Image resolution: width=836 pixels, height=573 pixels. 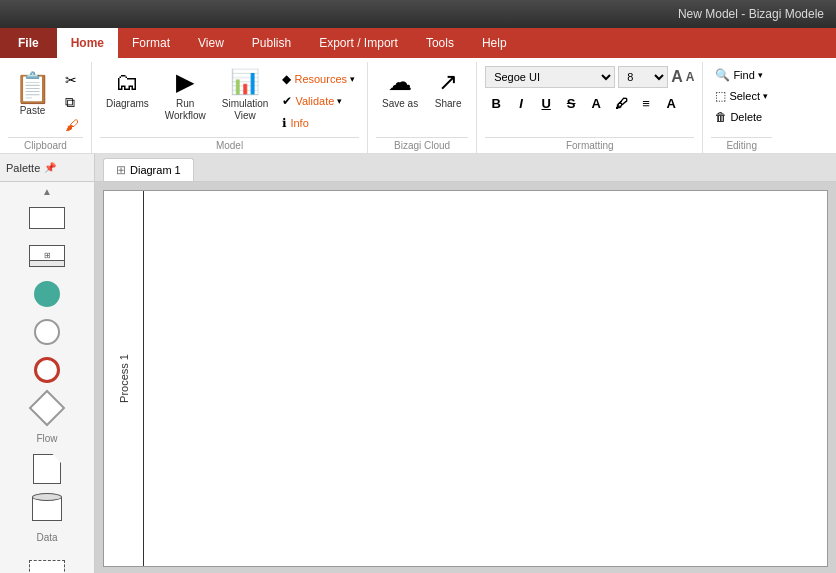 What do you see at coordinates (47, 507) in the screenshot?
I see `database-icon` at bounding box center [47, 507].